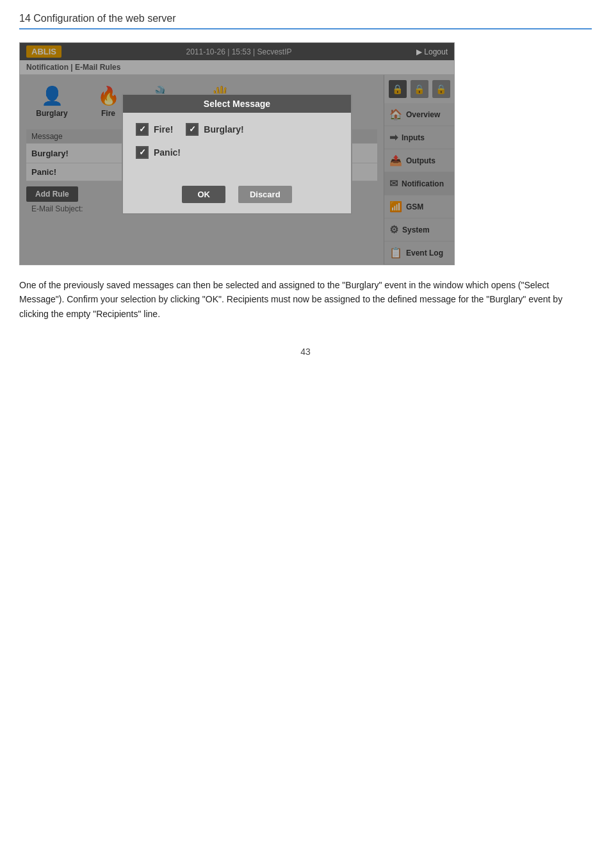 The width and height of the screenshot is (611, 868). I want to click on modal-item-burglary: ✓ Burglary!, so click(215, 129).